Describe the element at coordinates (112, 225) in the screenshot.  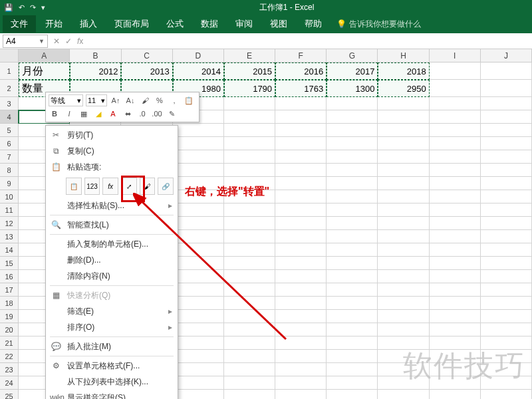
I see `ctx-smart-lookup: 🔍智能查找(L)` at that location.